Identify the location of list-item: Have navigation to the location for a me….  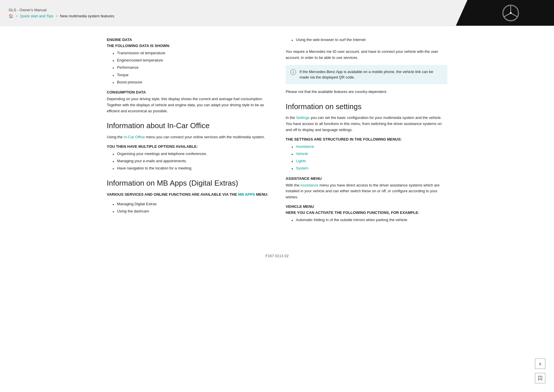
(188, 169).